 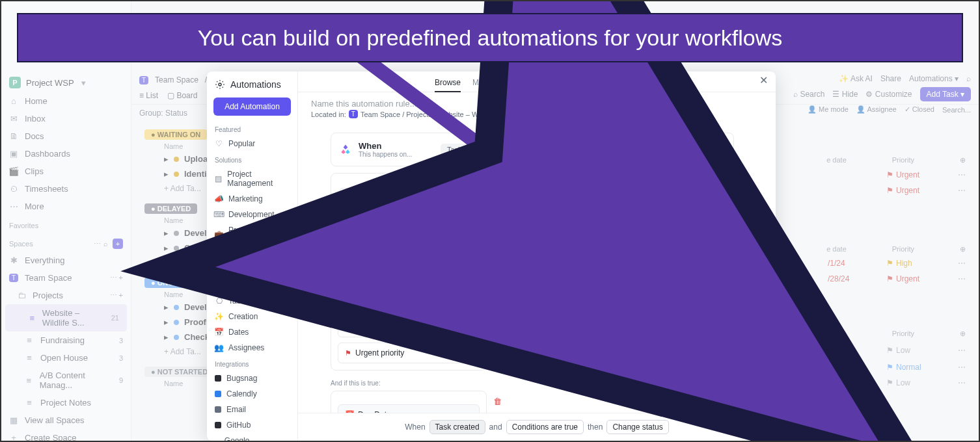 I want to click on automation-name-input: Name this automation rule..., so click(x=537, y=101).